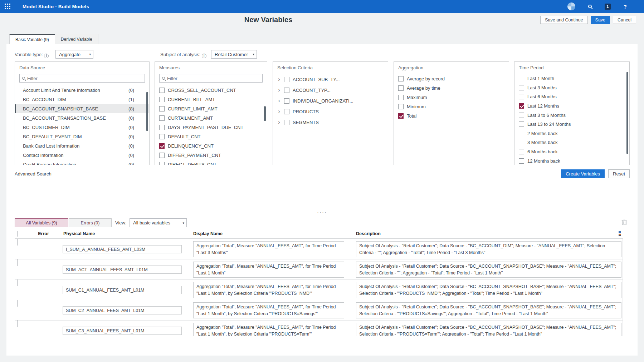  What do you see at coordinates (452, 88) in the screenshot?
I see `aggregation-item: Average by time` at bounding box center [452, 88].